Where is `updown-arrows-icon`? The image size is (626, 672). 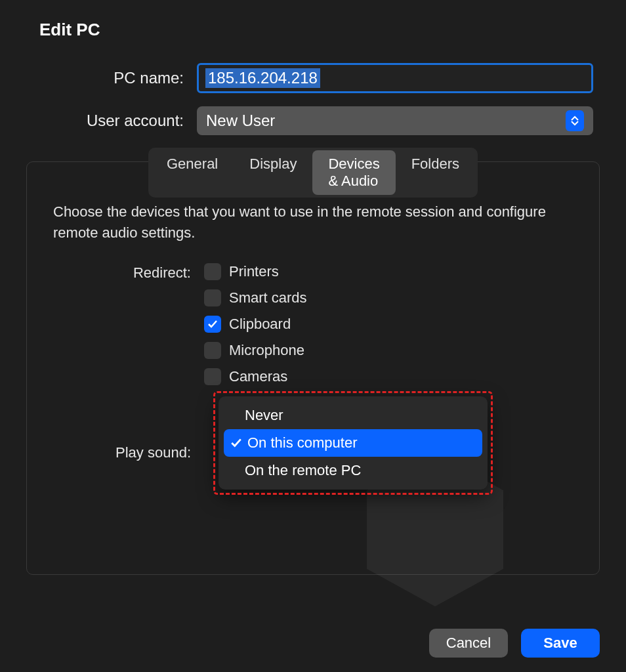 updown-arrows-icon is located at coordinates (575, 121).